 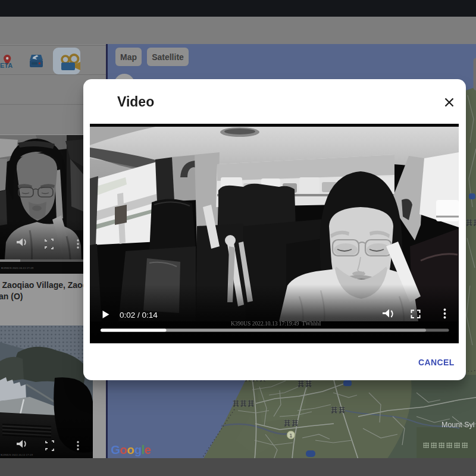 What do you see at coordinates (458, 425) in the screenshot?
I see `svg-text: Mount Syl` at bounding box center [458, 425].